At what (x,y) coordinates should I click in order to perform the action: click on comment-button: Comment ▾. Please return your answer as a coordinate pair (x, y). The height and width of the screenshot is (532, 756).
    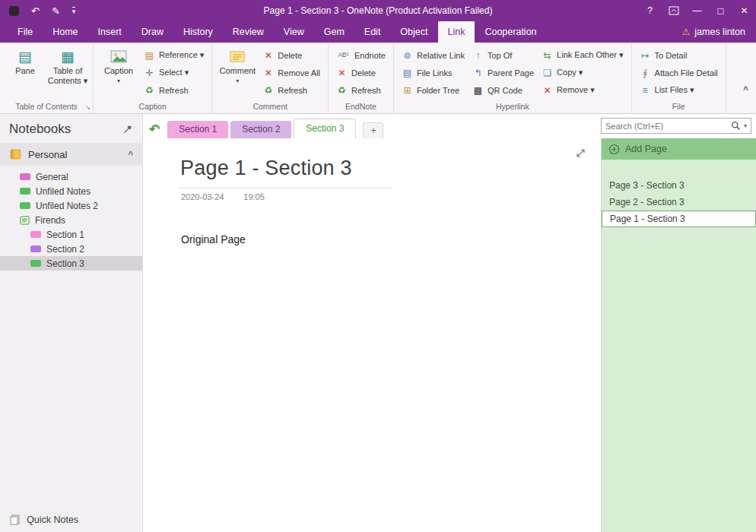
    Looking at the image, I should click on (237, 72).